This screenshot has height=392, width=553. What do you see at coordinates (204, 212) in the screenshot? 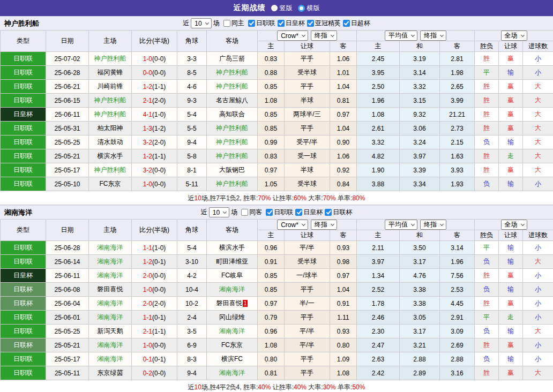
I see `near-label: 近` at bounding box center [204, 212].